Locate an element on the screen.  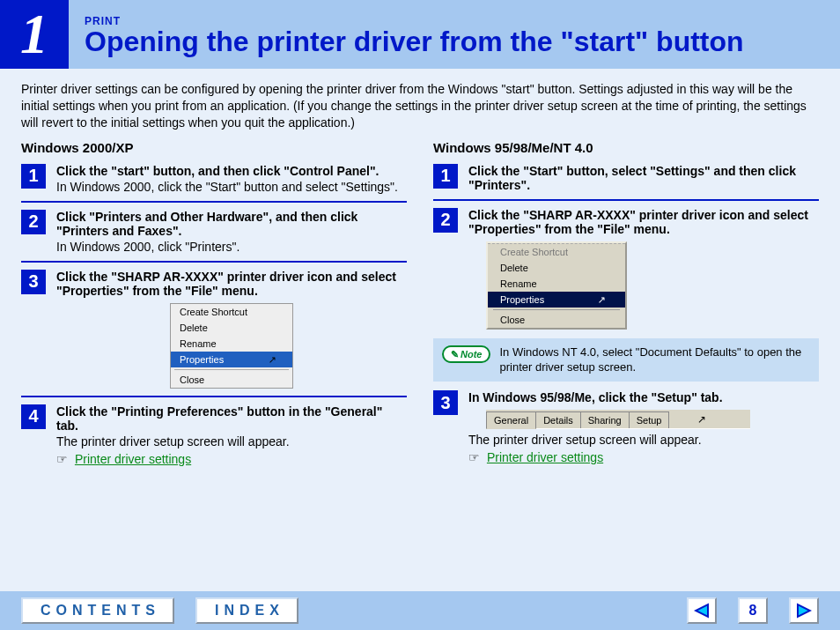
left-step-3: 3 Click the "SHARP AR-XXXX" printer driv… is located at coordinates (214, 333).